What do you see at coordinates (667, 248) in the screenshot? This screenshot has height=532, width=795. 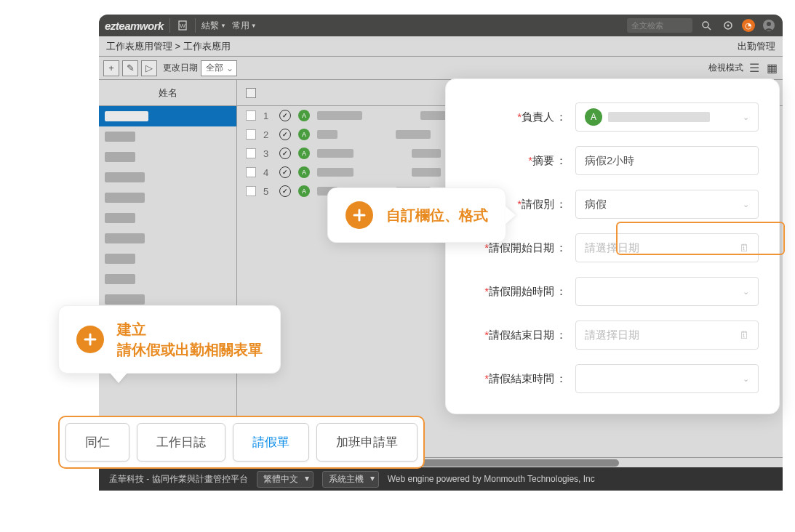 I see `start-date-input: 請選擇日期🗓` at bounding box center [667, 248].